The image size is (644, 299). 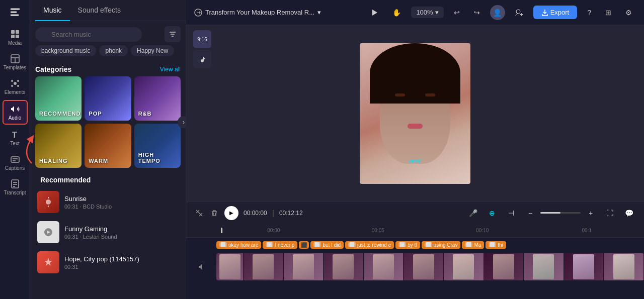 What do you see at coordinates (430, 267) in the screenshot?
I see `track-frames` at bounding box center [430, 267].